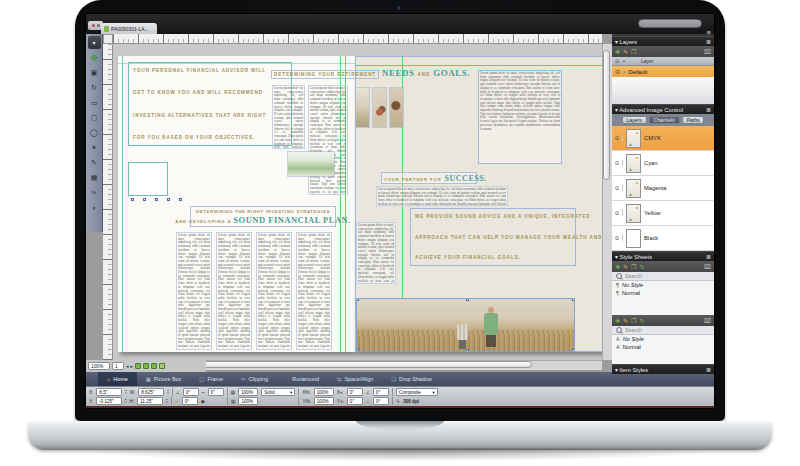  I want to click on opacity2-field: 100%, so click(248, 401).